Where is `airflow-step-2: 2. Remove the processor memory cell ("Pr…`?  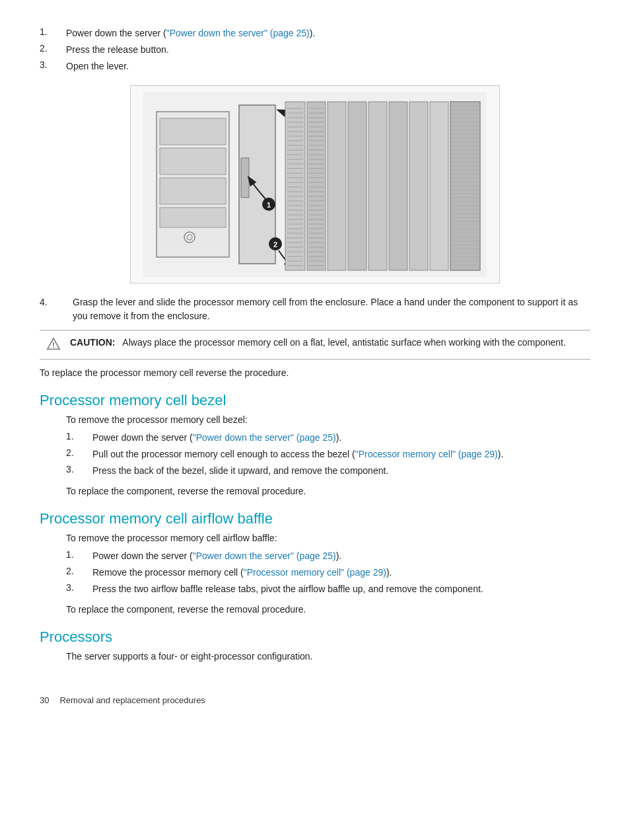
airflow-step-2: 2. Remove the processor memory cell ("Pr… is located at coordinates (328, 572).